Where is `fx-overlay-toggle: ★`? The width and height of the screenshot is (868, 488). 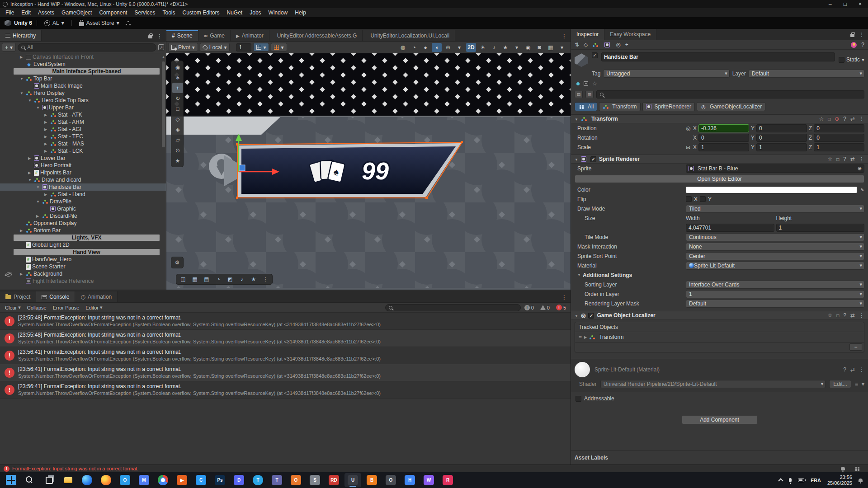 fx-overlay-toggle: ★ is located at coordinates (254, 279).